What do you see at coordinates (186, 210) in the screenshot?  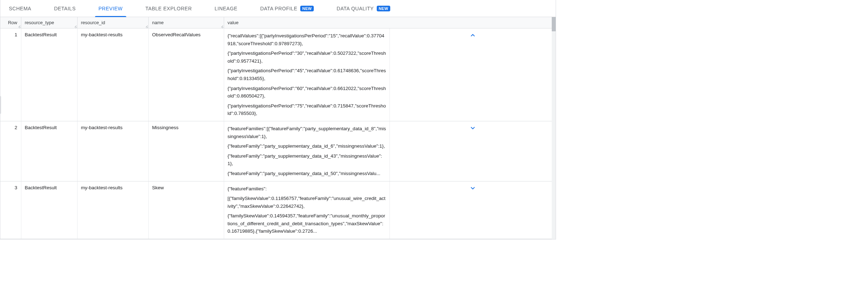 I see `cell-name: Skew` at bounding box center [186, 210].